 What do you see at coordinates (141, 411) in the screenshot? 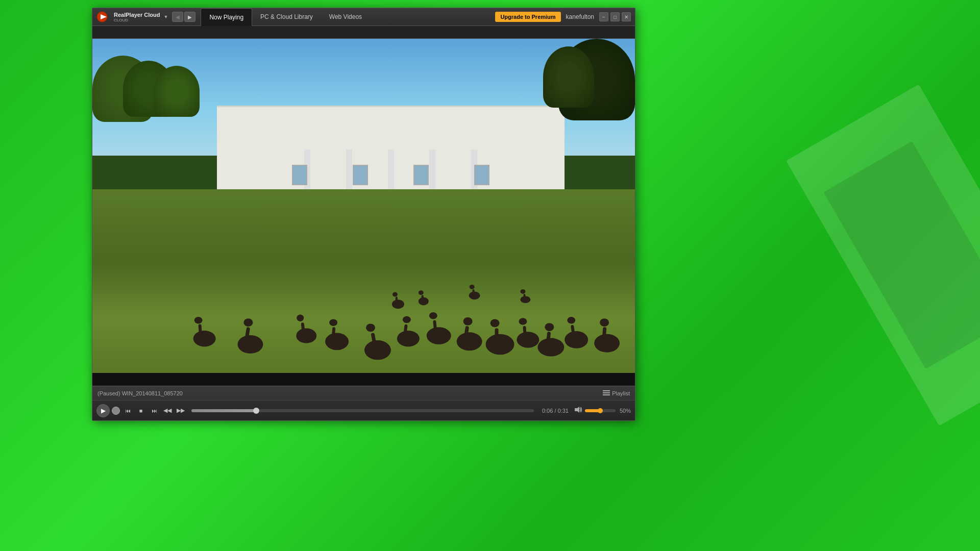
I see `stop-button: ■` at bounding box center [141, 411].